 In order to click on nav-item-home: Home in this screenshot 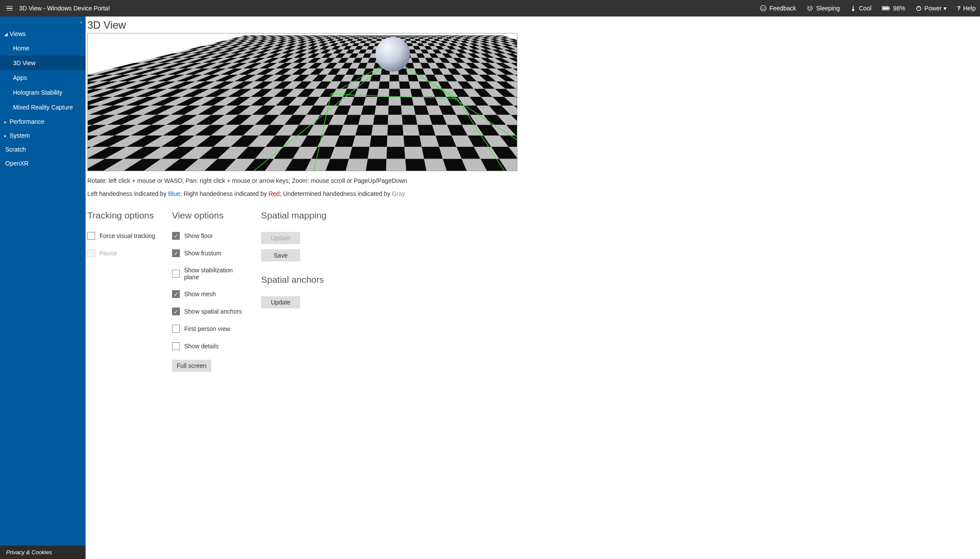, I will do `click(43, 48)`.